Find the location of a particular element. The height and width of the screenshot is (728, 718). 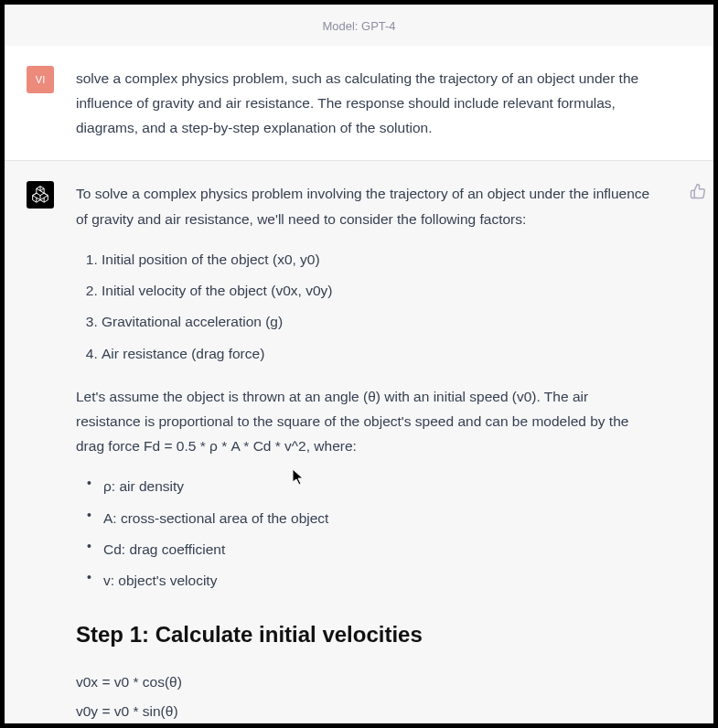

list-item: Cd: drag coefficient is located at coordinates (371, 550).